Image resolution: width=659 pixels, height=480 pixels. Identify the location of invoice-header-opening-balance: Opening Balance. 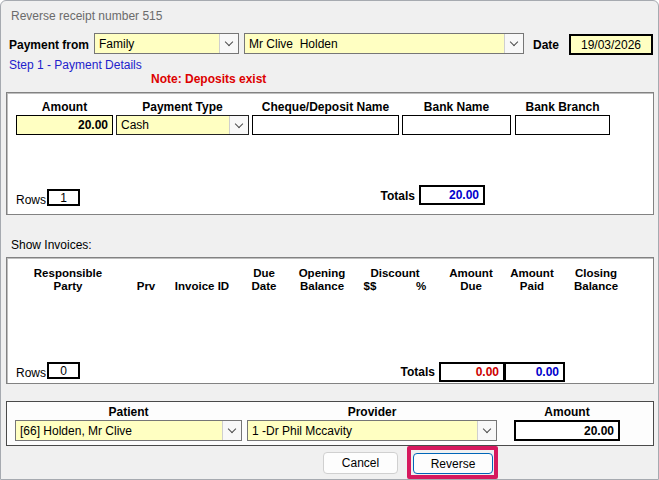
(322, 279).